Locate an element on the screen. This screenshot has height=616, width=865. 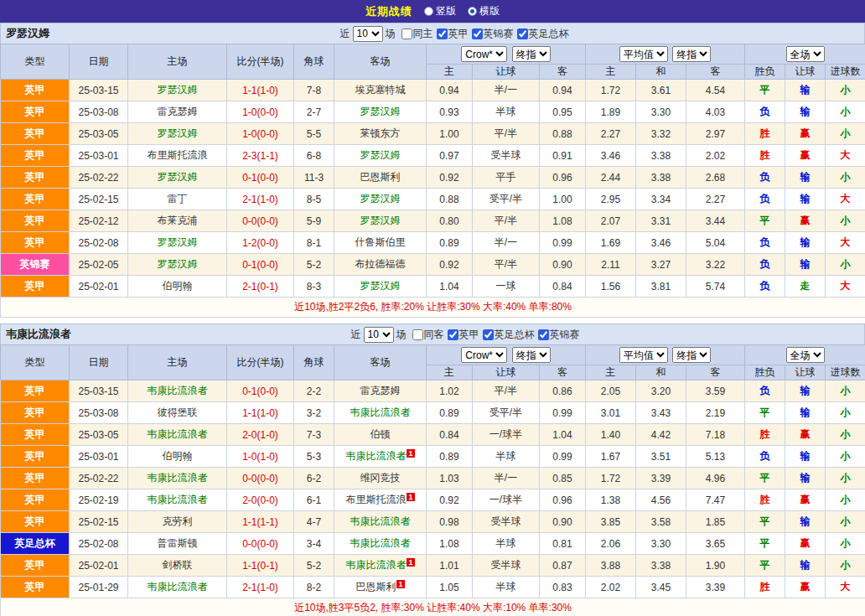
page-title: 近期战绩 is located at coordinates (389, 12).